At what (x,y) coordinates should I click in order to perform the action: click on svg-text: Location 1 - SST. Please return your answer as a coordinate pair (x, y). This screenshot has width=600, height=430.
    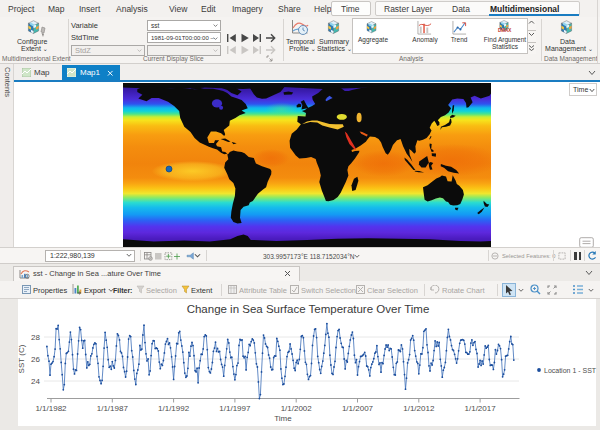
    Looking at the image, I should click on (570, 370).